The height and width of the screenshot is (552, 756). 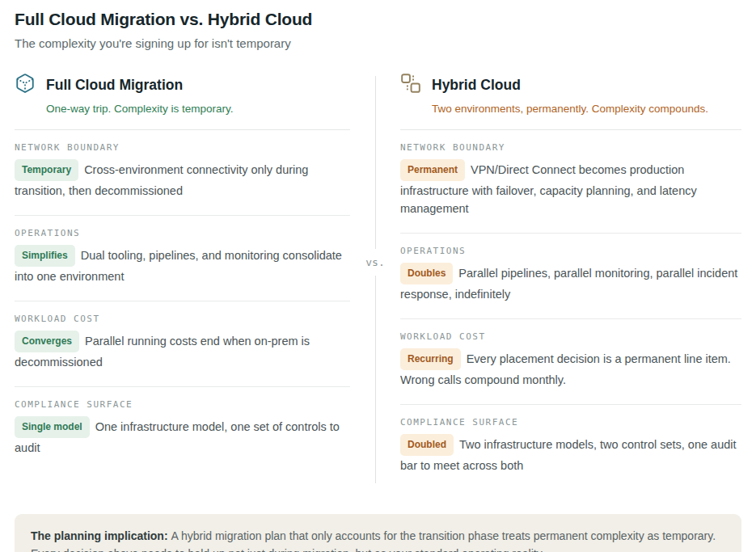 What do you see at coordinates (375, 262) in the screenshot?
I see `vs-label: vs.` at bounding box center [375, 262].